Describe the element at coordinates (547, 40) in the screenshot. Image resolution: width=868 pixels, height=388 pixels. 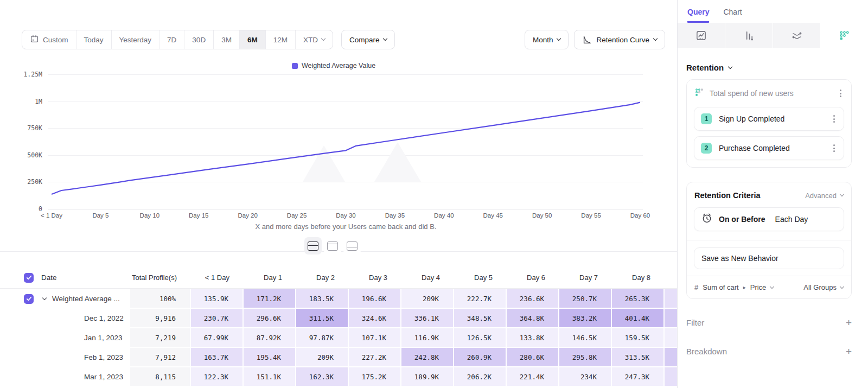
I see `granularity-button: Month` at that location.